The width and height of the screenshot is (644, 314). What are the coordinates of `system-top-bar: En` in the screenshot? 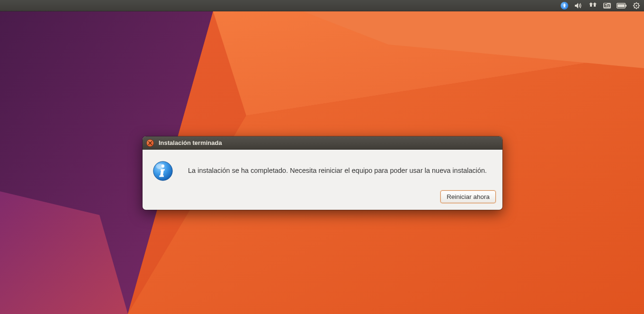 It's located at (322, 6).